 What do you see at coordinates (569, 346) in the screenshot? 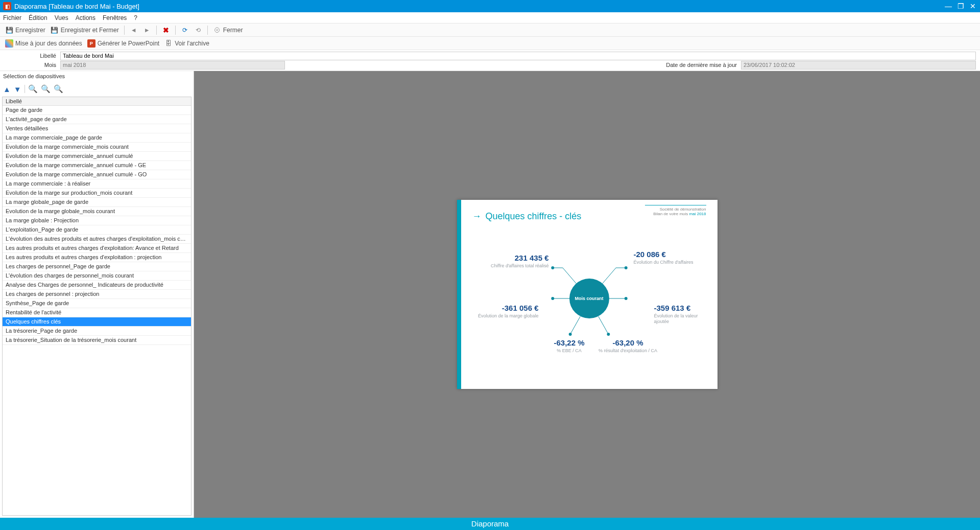
I see `kpi-bottom-left: -63,22 % % EBE / CA` at bounding box center [569, 346].